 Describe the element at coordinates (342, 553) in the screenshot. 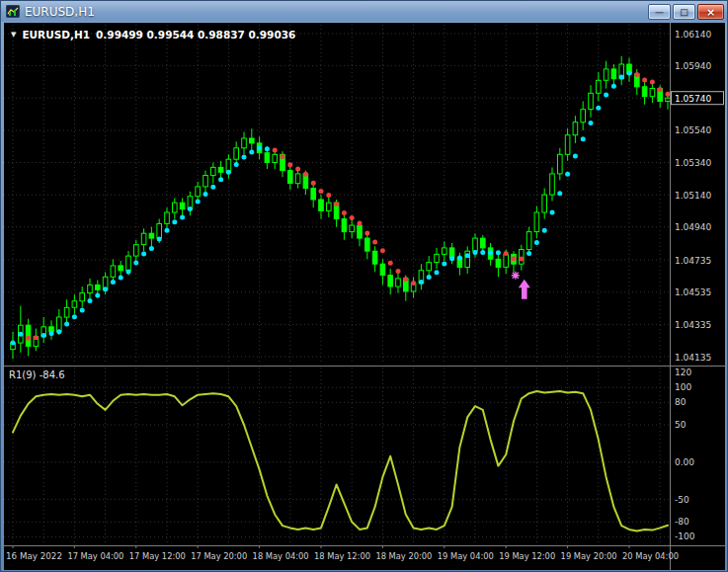

I see `time-scale: 16 May 202217 May 04:0017 May 12:0017 Ma…` at that location.